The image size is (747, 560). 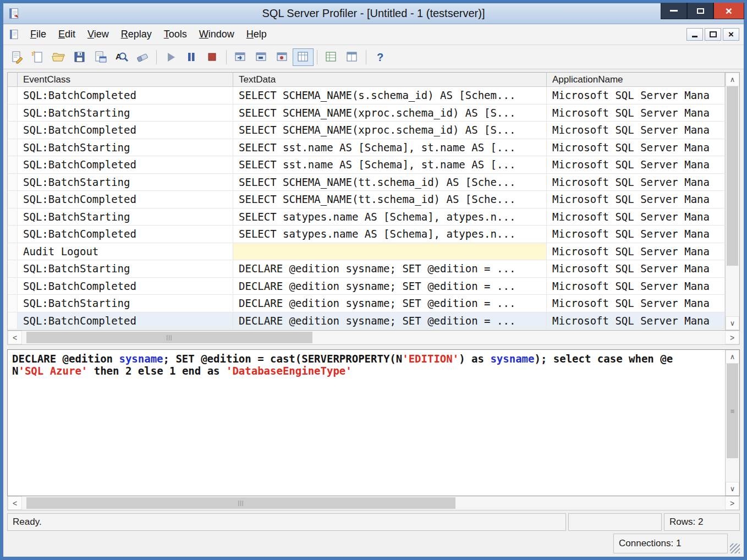 I want to click on sql-token: ); select case when @e, so click(x=603, y=359).